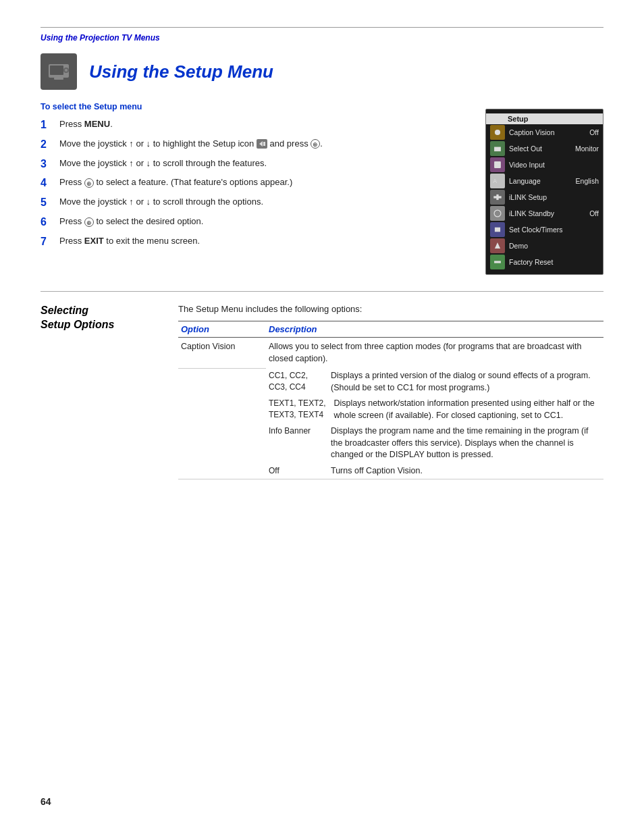  What do you see at coordinates (391, 471) in the screenshot?
I see `table-sub-row: OffTurns off Caption Vision.` at bounding box center [391, 471].